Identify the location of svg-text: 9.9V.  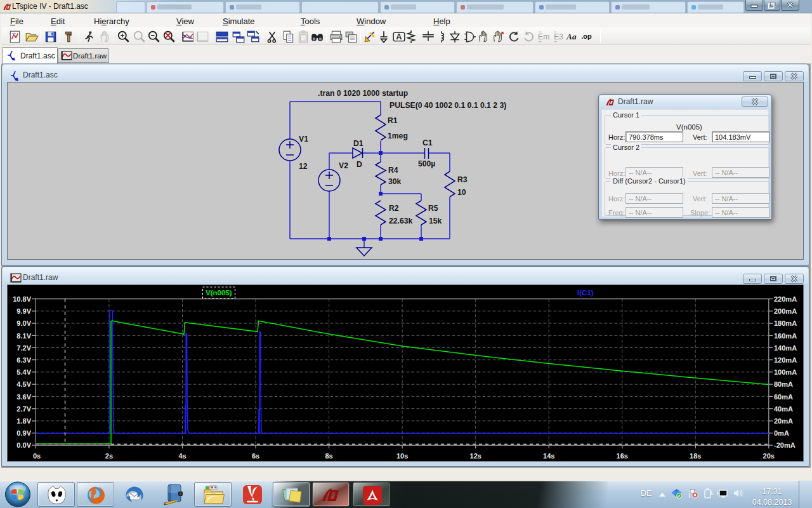
(24, 311).